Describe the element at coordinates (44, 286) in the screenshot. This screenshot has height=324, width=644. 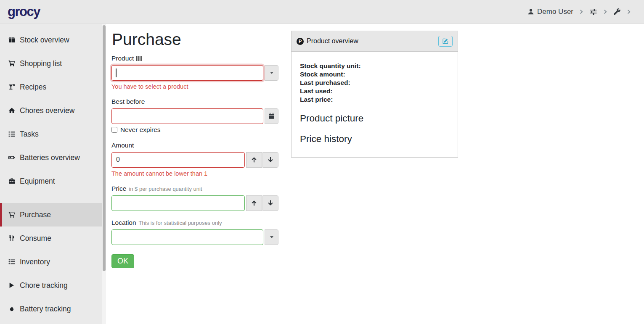
I see `sidebar-item-label: Chore tracking` at that location.